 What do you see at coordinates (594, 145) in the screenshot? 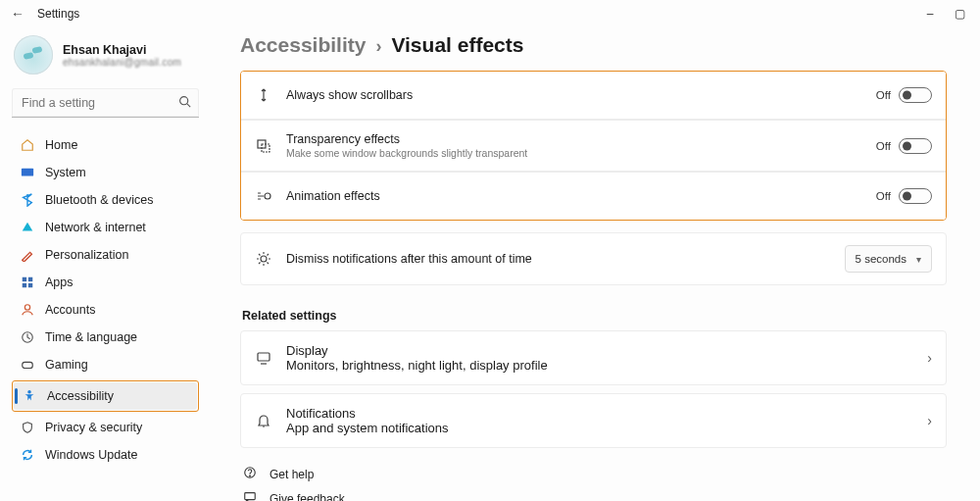
I see `setting-transparency-effects: Transparency effects Make some window ba…` at bounding box center [594, 145].